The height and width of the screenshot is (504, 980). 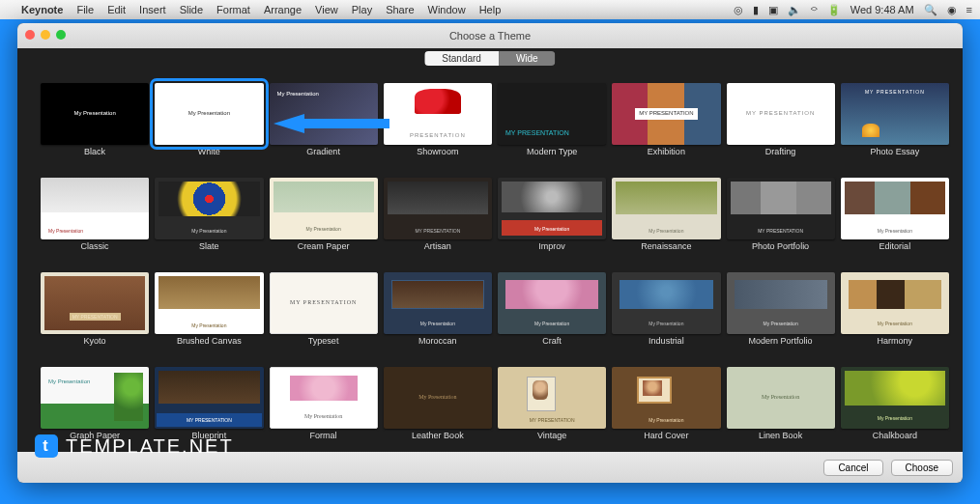 What do you see at coordinates (438, 316) in the screenshot?
I see `theme-moroccan: My PresentationMoroccan` at bounding box center [438, 316].